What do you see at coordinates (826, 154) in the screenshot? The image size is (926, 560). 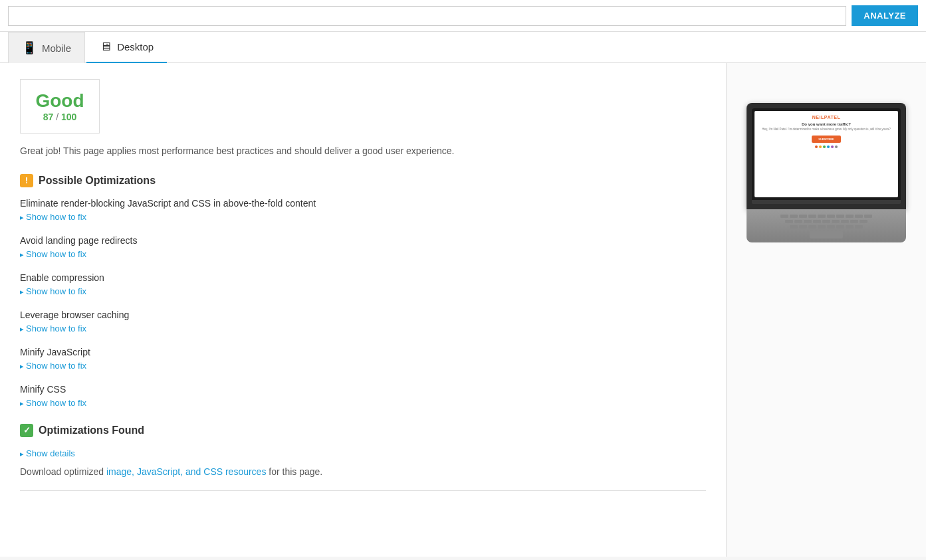 I see `laptop-bezel: NEILPATEL Do you want more traffic? Hey,…` at bounding box center [826, 154].